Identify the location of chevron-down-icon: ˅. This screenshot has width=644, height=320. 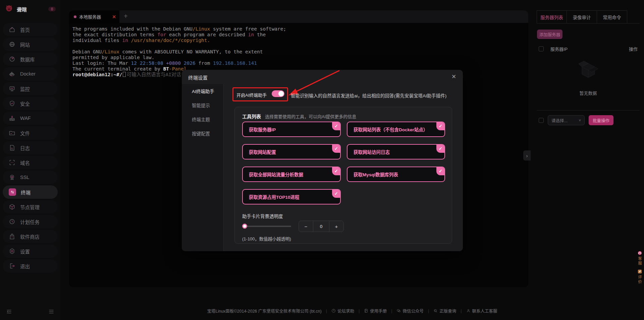
(580, 120).